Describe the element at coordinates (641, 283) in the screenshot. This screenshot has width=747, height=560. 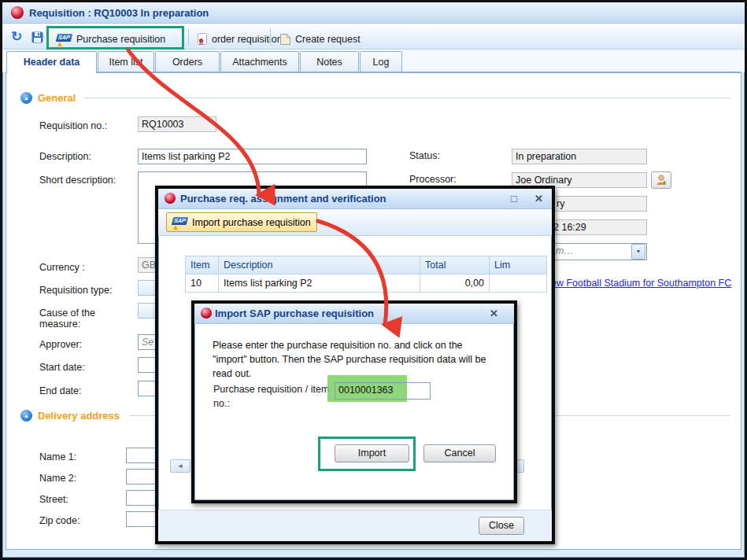
I see `project-link: ew Football Stadium for Southampton FC` at that location.